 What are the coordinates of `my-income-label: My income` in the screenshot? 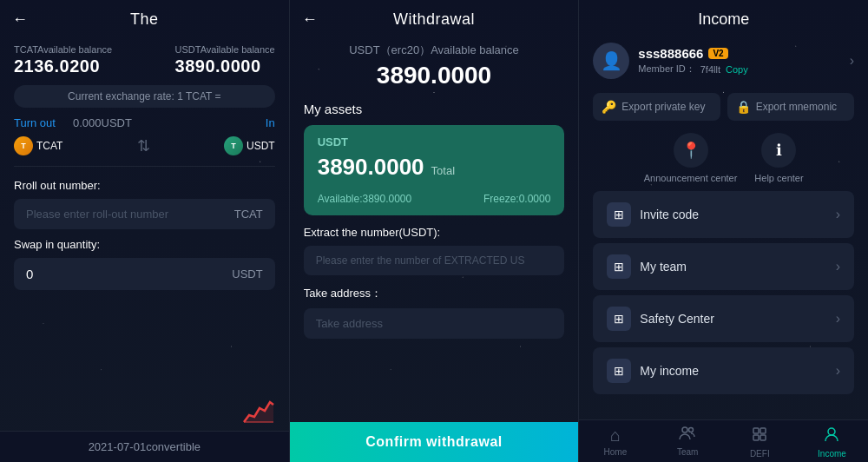 It's located at (669, 371).